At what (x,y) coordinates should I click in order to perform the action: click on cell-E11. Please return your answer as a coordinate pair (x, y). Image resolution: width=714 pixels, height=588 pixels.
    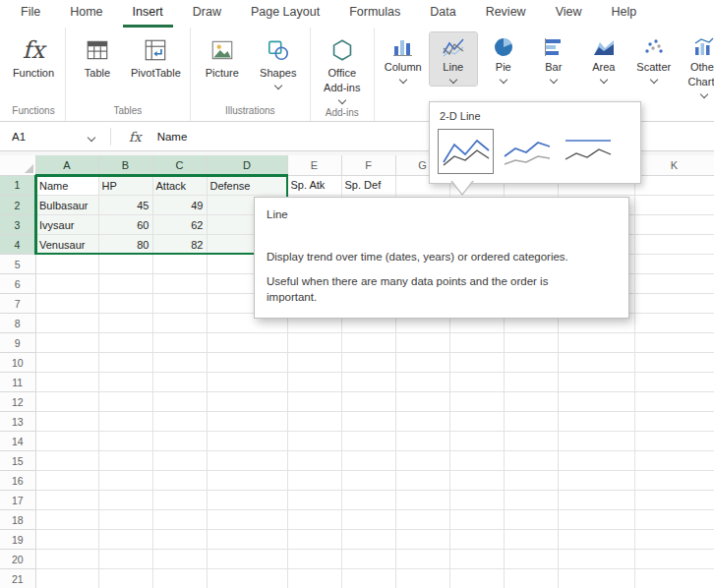
    Looking at the image, I should click on (315, 382).